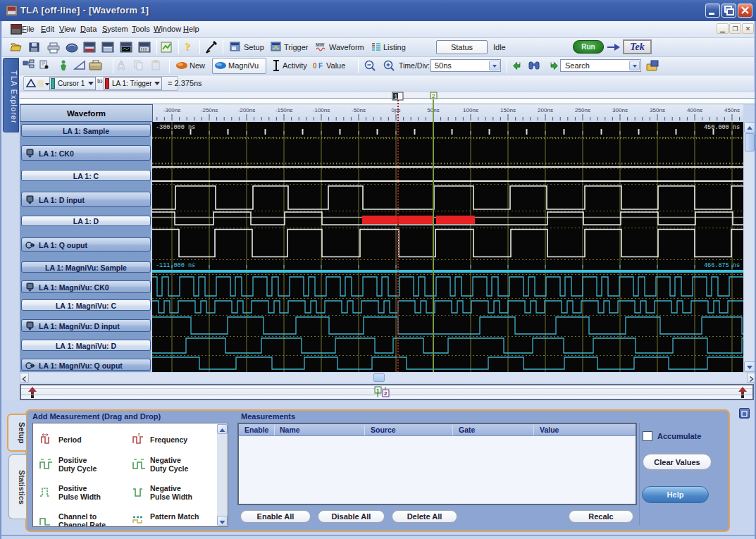 The height and width of the screenshot is (539, 756). Describe the element at coordinates (695, 110) in the screenshot. I see `svg-text: 400ns` at that location.